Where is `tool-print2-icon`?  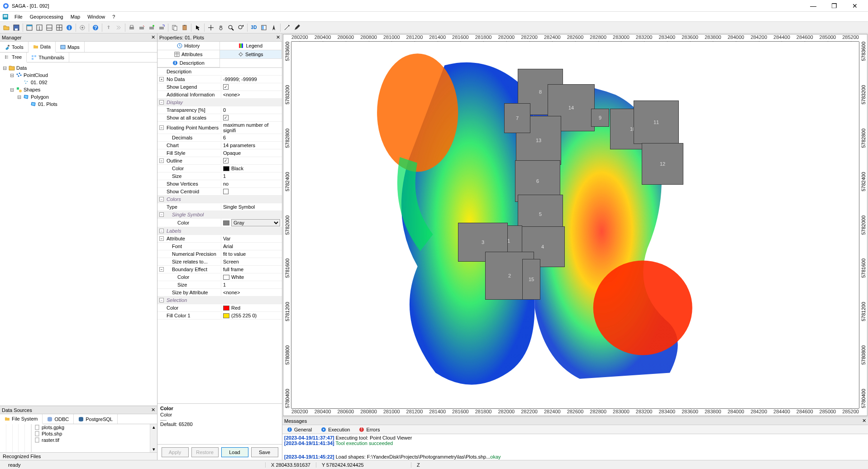
tool-print2-icon is located at coordinates (142, 28).